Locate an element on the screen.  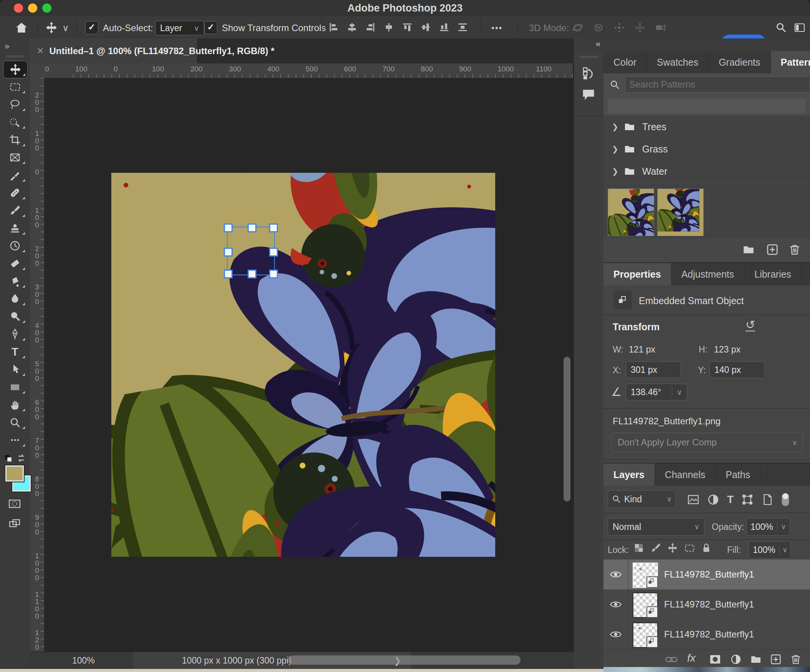
swap-colors-icon is located at coordinates (21, 458).